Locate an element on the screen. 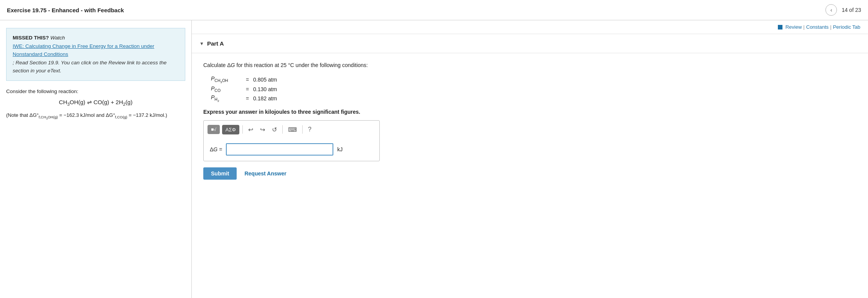 This screenshot has height=298, width=868. intro-text: Calculate ΔG for this reaction at 25 °C … is located at coordinates (530, 65).